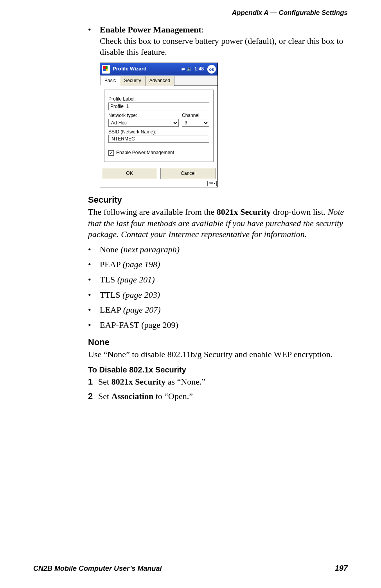 The image size is (381, 588). I want to click on heading-none: None, so click(218, 343).